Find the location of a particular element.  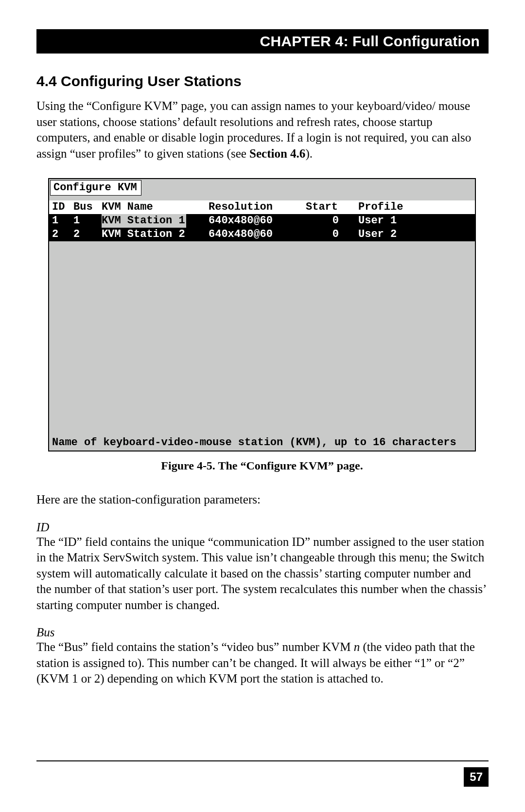

param-bus-label: Bus is located at coordinates (262, 632).